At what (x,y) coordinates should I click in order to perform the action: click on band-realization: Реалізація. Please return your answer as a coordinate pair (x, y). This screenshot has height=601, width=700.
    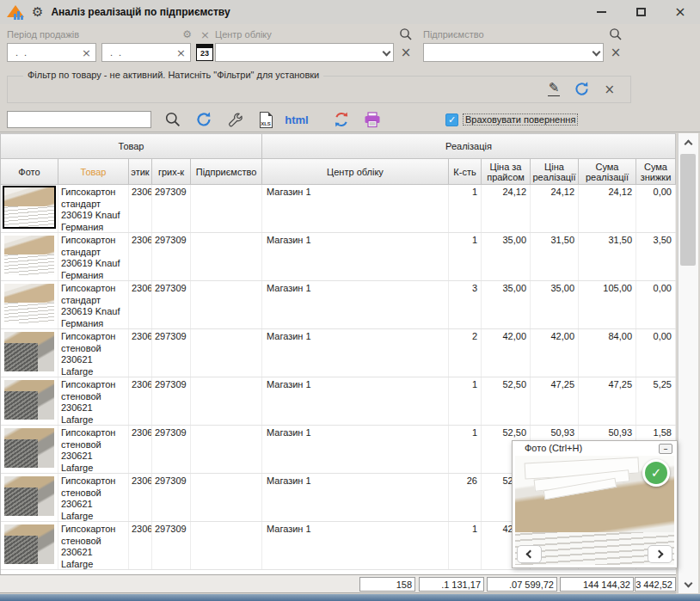
    Looking at the image, I should click on (470, 146).